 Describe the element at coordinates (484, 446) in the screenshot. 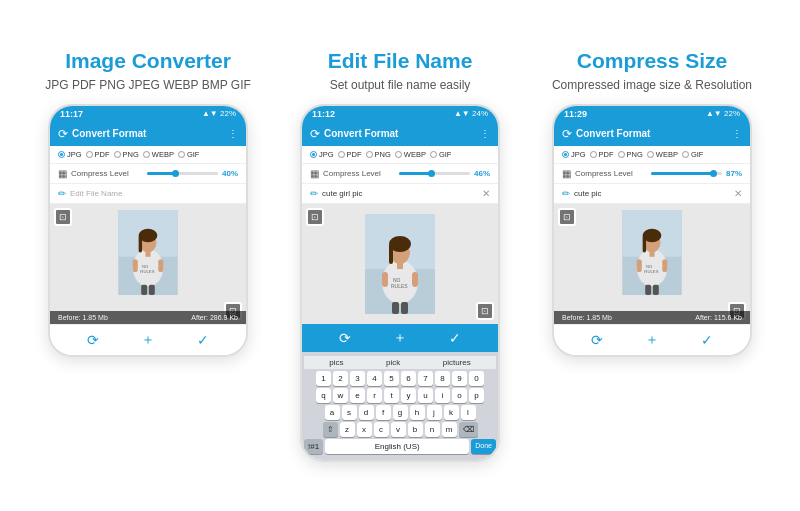

I see `kb-done: Done` at that location.